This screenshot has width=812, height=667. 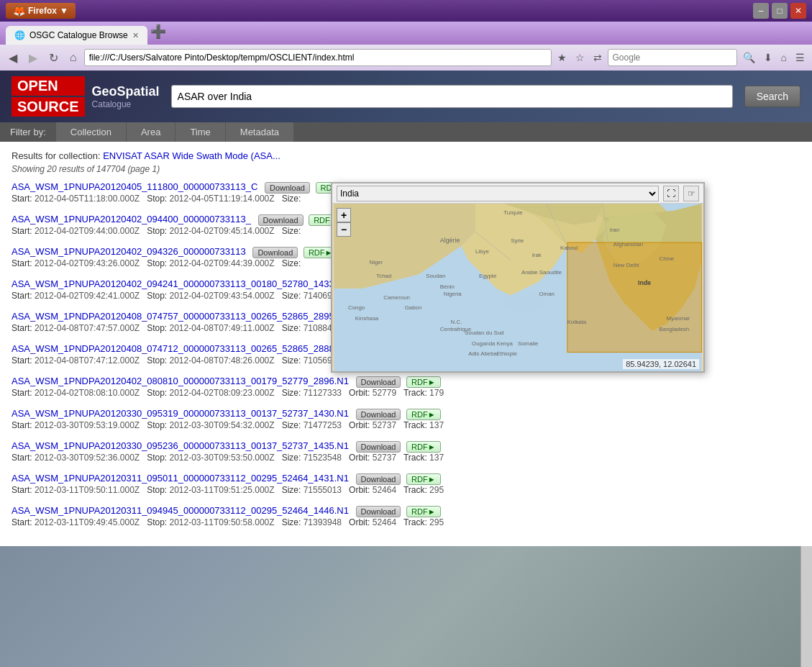 What do you see at coordinates (158, 32) in the screenshot?
I see `new-tab-button: ➕` at bounding box center [158, 32].